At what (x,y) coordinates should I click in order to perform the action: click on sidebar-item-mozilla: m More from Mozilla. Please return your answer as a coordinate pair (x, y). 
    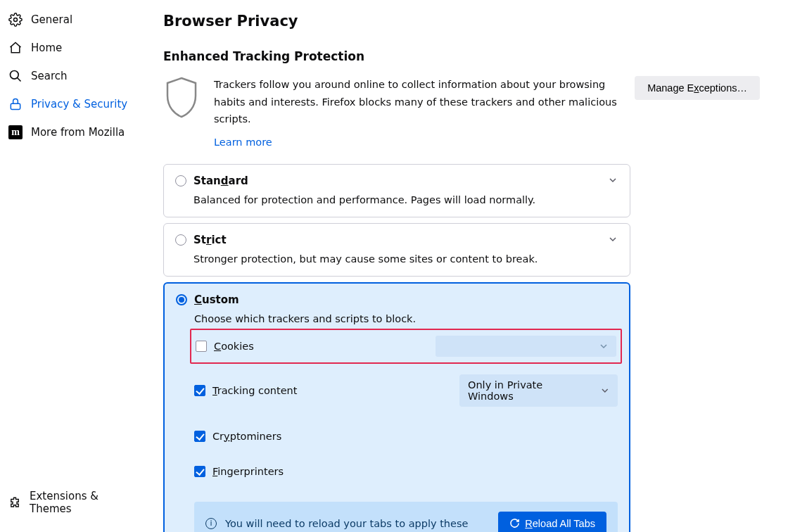
    Looking at the image, I should click on (70, 132).